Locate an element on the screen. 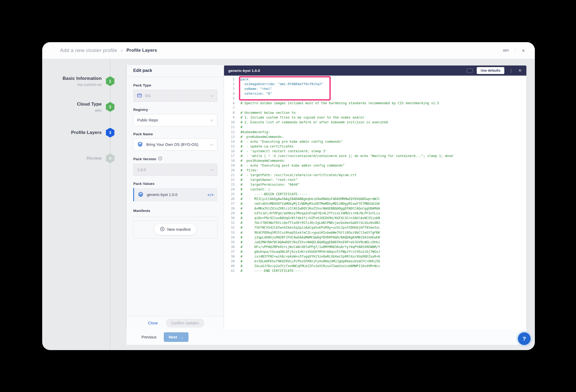 The width and height of the screenshot is (576, 392). api-link: API is located at coordinates (506, 50).